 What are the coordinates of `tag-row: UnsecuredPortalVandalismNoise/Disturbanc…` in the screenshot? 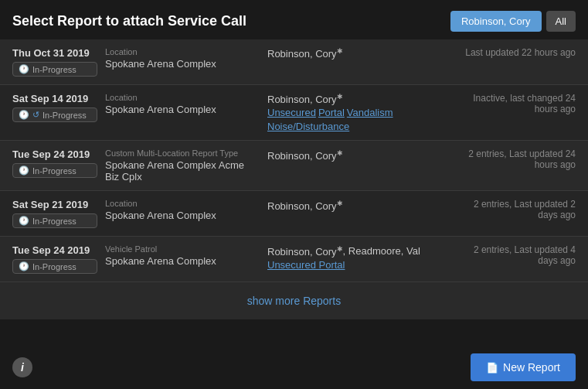 It's located at (355, 119).